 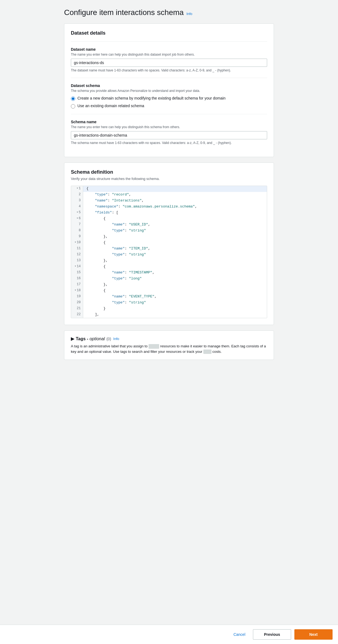 What do you see at coordinates (169, 349) in the screenshot?
I see `tags-description: A tag is an administrative label that yo…` at bounding box center [169, 349].